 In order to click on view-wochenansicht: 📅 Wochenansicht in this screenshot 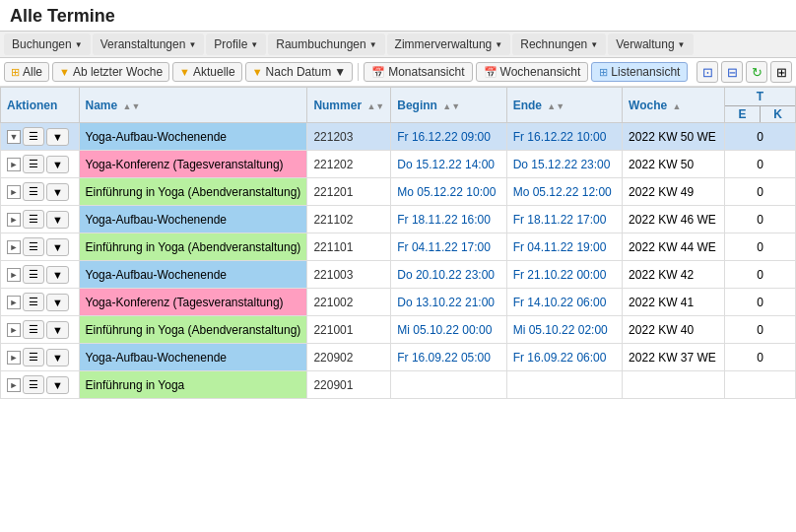, I will do `click(532, 72)`.